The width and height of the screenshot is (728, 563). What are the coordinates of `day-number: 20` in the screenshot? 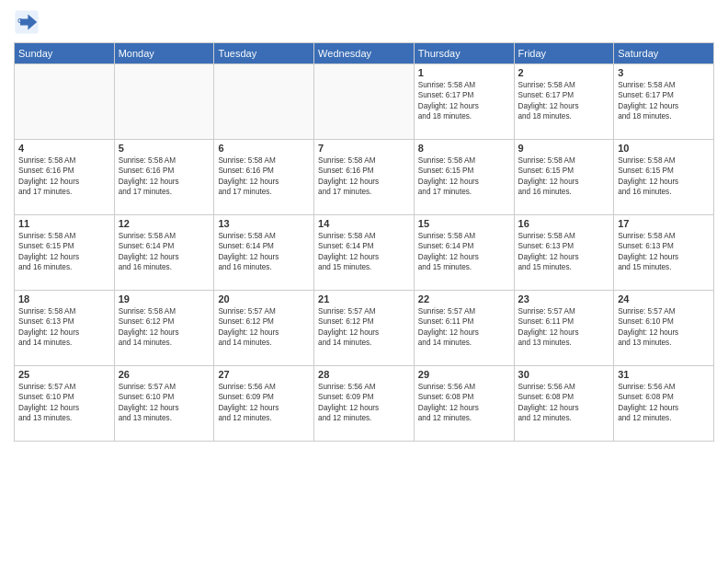 It's located at (264, 299).